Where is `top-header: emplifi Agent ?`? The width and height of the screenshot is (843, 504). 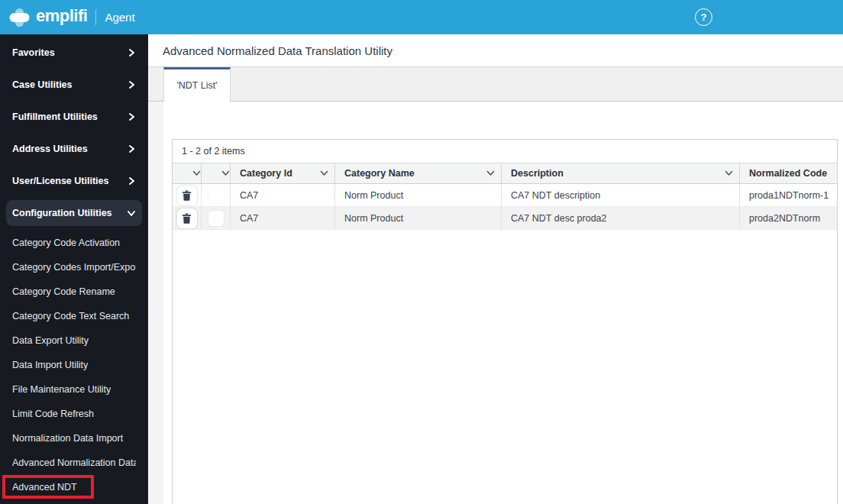 top-header: emplifi Agent ? is located at coordinates (422, 17).